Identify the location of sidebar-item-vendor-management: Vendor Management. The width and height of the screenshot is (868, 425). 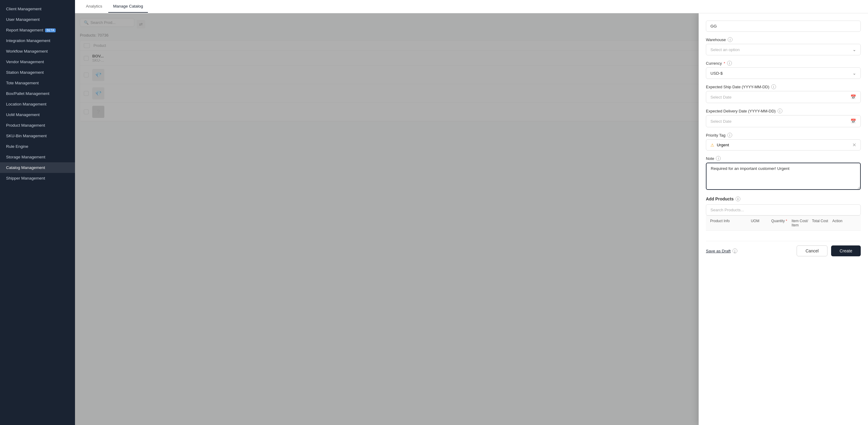
(38, 62).